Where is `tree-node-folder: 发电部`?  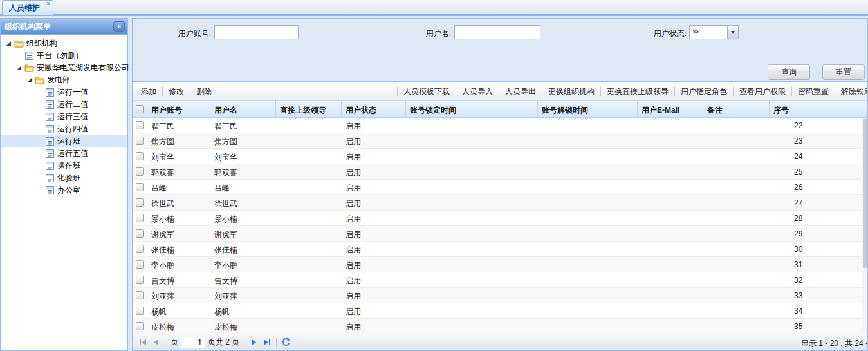 tree-node-folder: 发电部 is located at coordinates (64, 80).